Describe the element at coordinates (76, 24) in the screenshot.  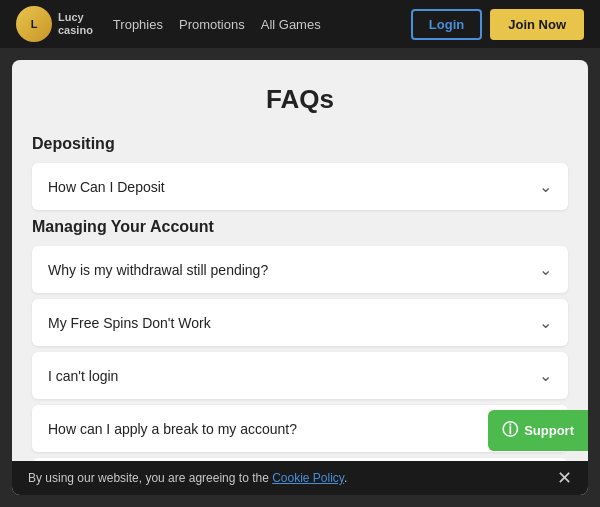
I see `logo-text: Lucy casino` at that location.